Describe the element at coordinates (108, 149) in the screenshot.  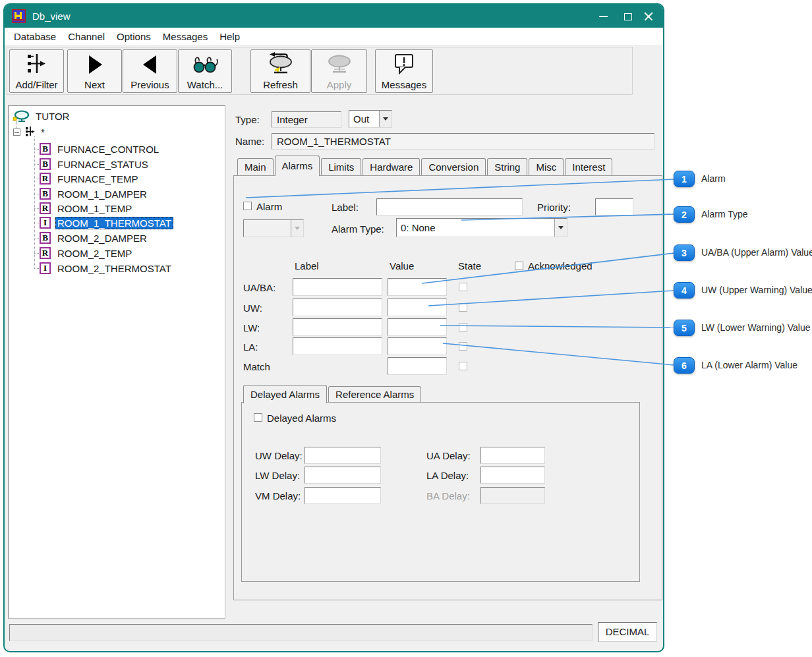
I see `tree-item-label: FURNACE_CONTROL` at that location.